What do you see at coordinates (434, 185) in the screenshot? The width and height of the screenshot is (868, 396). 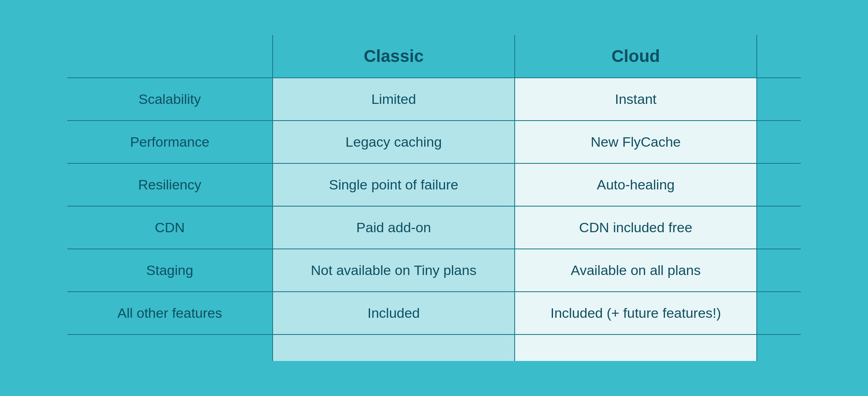 I see `table-row: ResiliencySingle point of failureAuto-he…` at bounding box center [434, 185].